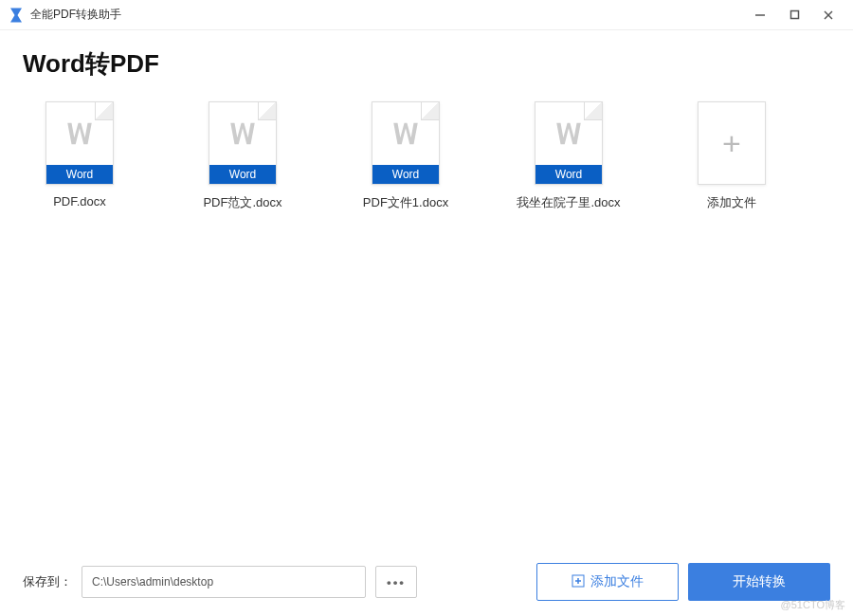 The height and width of the screenshot is (616, 853). What do you see at coordinates (47, 582) in the screenshot?
I see `save-to-label: 保存到：` at bounding box center [47, 582].